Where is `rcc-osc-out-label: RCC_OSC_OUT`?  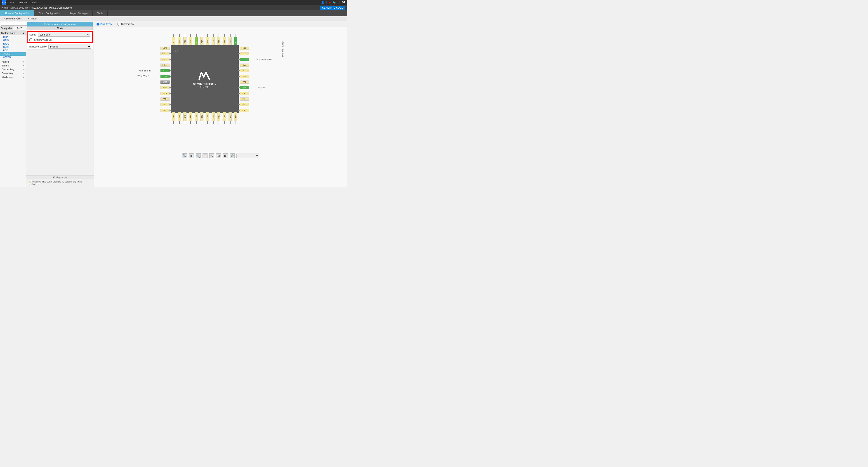 rcc-osc-out-label: RCC_OSC_OUT is located at coordinates (144, 76).